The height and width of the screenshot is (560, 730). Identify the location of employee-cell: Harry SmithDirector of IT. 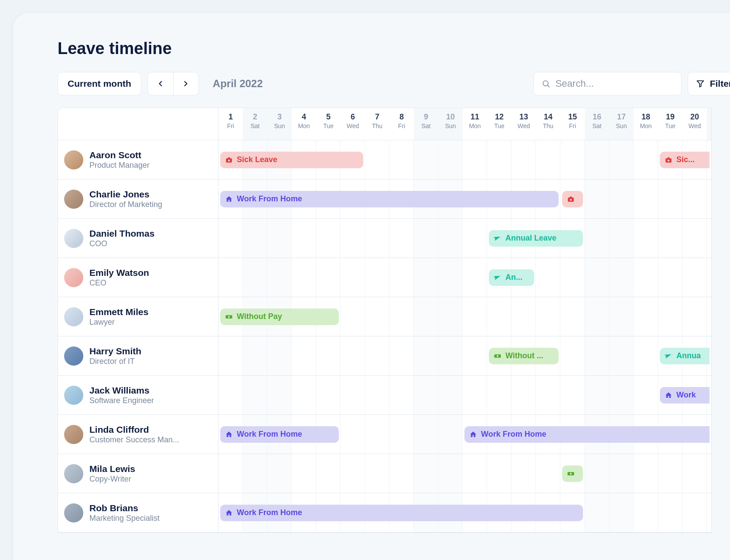
(138, 356).